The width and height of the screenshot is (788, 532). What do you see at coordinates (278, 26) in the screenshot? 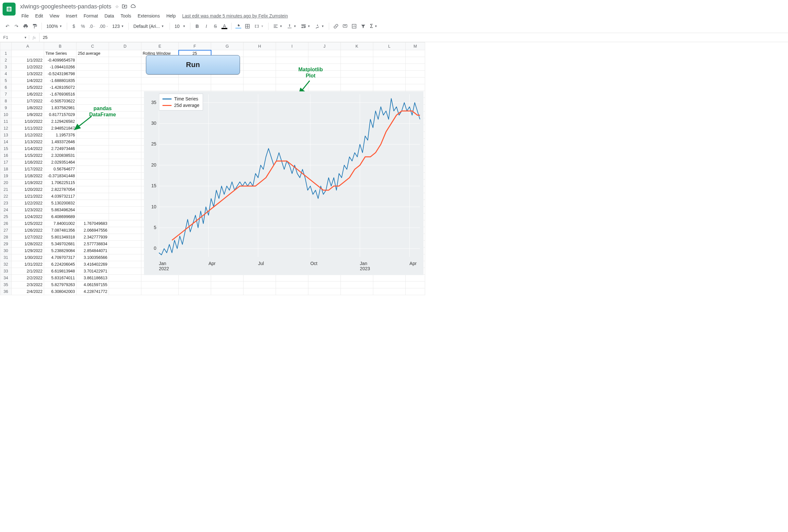
I see `halign-icon: ▼` at bounding box center [278, 26].